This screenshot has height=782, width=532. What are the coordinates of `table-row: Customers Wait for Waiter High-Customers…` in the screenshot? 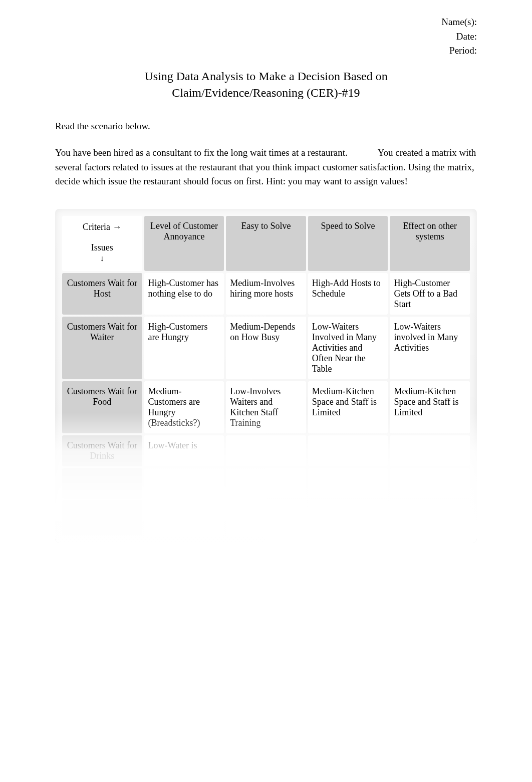 It's located at (266, 348).